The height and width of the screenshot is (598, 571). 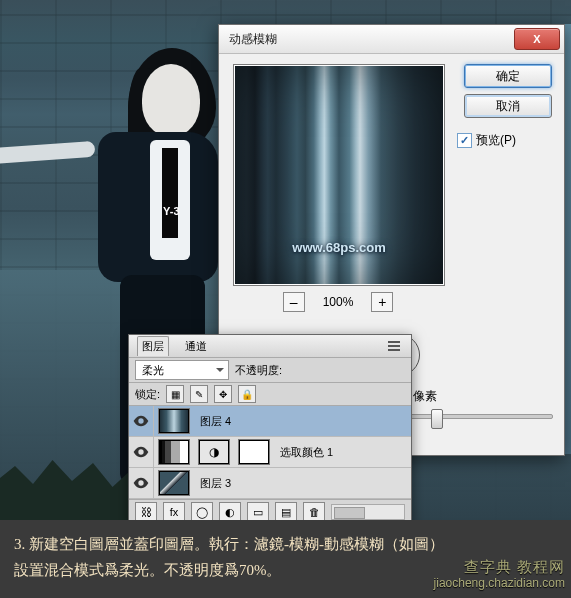 What do you see at coordinates (199, 394) in the screenshot?
I see `lock-pixels-icon: ✎` at bounding box center [199, 394].